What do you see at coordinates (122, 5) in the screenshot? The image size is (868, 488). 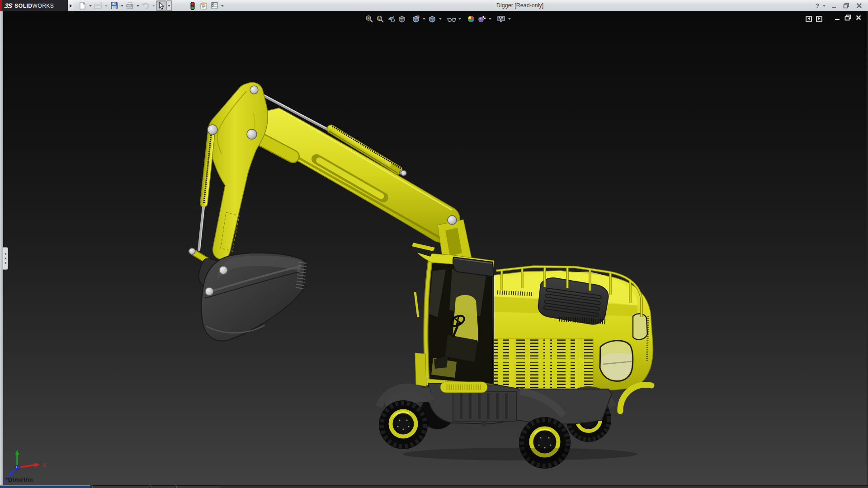 I see `save-dropdown` at bounding box center [122, 5].